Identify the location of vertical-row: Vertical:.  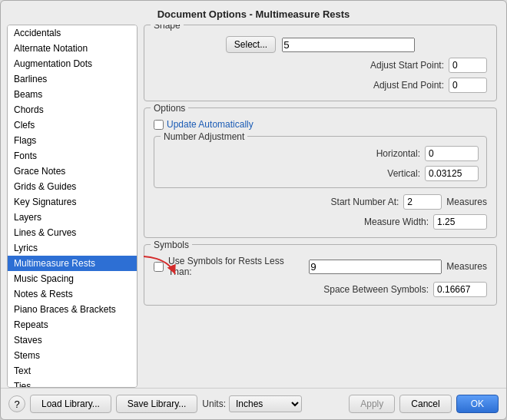
(320, 174).